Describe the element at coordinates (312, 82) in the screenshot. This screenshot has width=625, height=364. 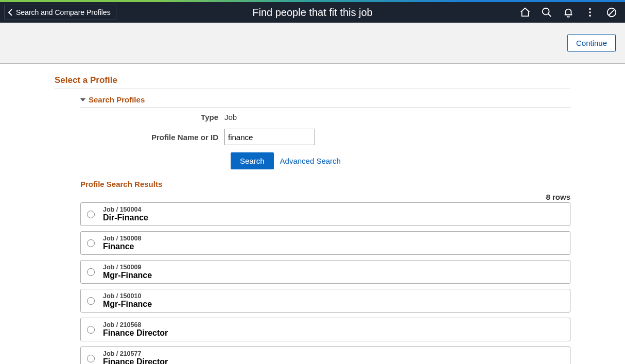
I see `select-profile-title: Select a Profile` at that location.